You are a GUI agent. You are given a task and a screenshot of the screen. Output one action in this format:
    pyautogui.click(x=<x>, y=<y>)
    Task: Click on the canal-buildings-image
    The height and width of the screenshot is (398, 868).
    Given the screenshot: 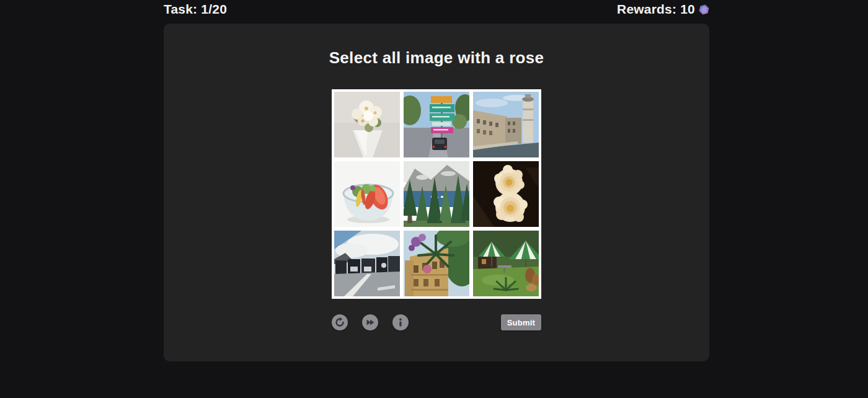 What is the action you would take?
    pyautogui.click(x=506, y=125)
    